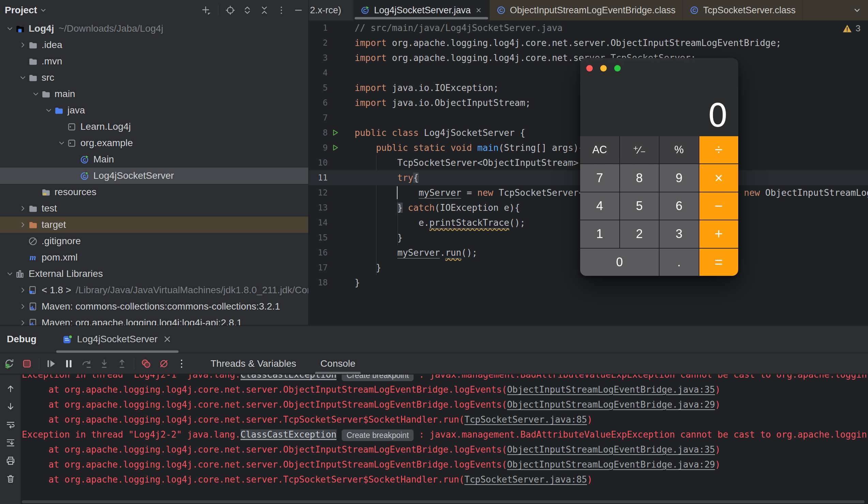  I want to click on run-gutter-icon, so click(335, 147).